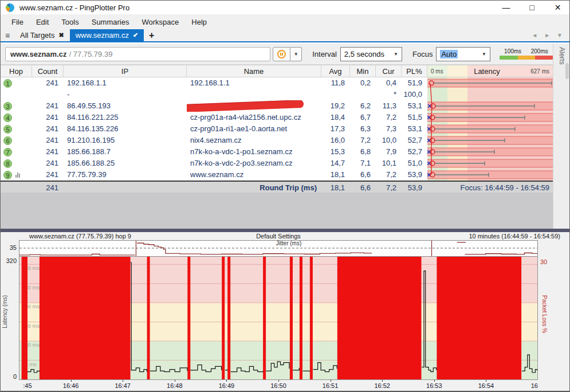  Describe the element at coordinates (199, 22) in the screenshot. I see `menu-item-help: Help` at that location.